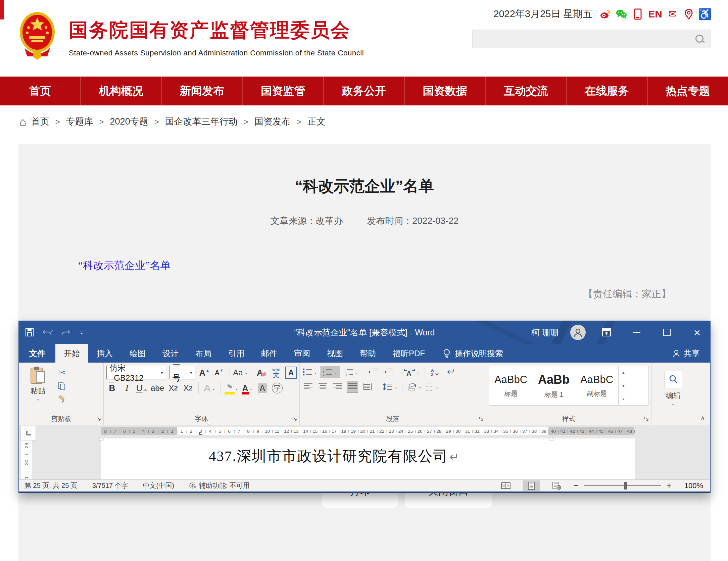 Image resolution: width=728 pixels, height=561 pixels. Describe the element at coordinates (261, 373) in the screenshot. I see `clear-formatting-icon: A` at that location.